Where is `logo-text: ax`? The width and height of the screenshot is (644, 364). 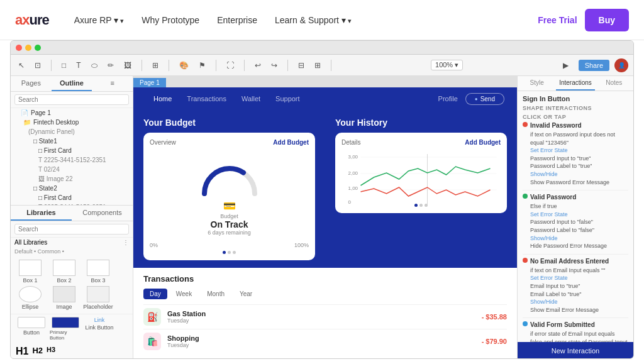 logo-text: ax is located at coordinates (22, 20).